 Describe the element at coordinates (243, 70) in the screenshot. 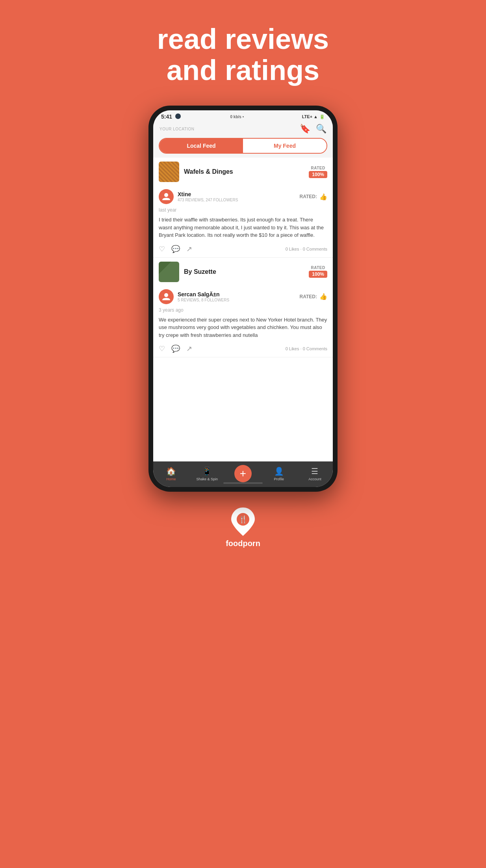

I see `headline-line2: and ratings` at that location.